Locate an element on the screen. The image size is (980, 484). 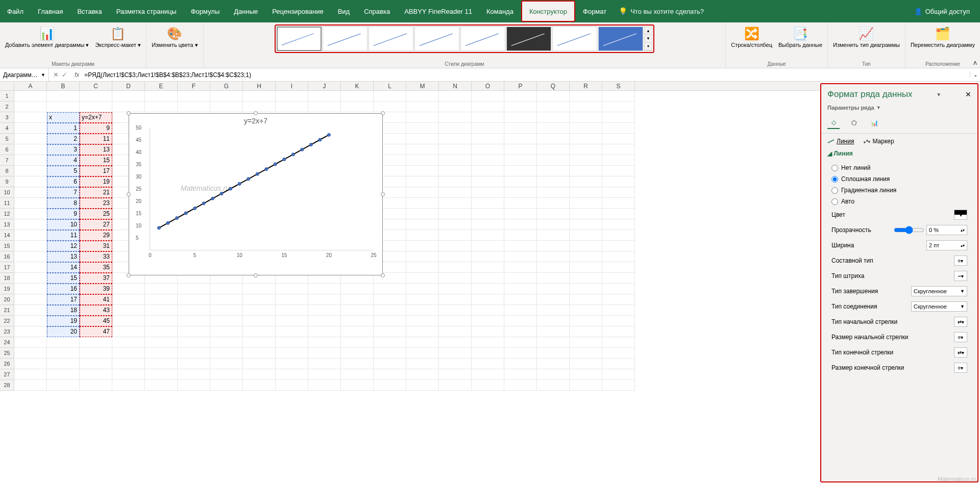
row-header: 6 is located at coordinates (7, 150).